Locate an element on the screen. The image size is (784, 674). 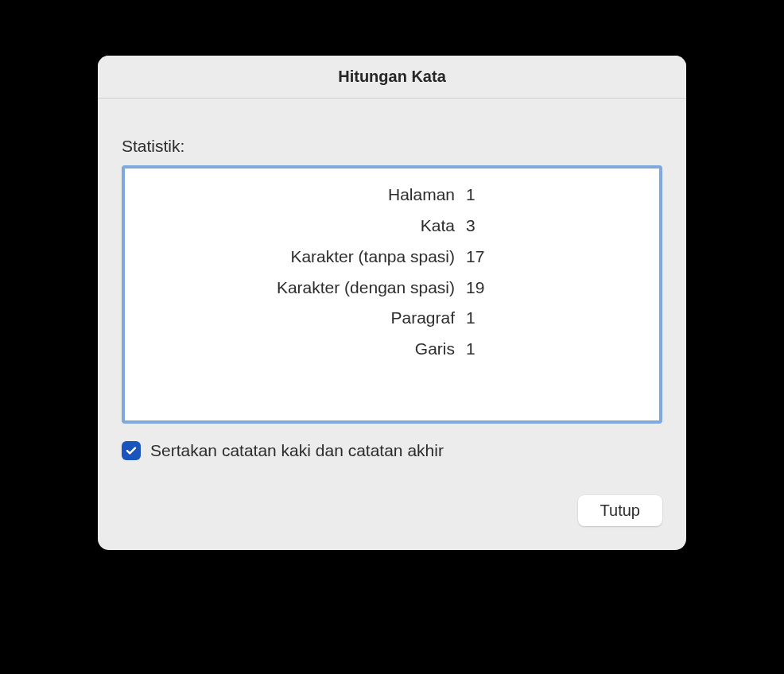
stat-value: 19 is located at coordinates (553, 288).